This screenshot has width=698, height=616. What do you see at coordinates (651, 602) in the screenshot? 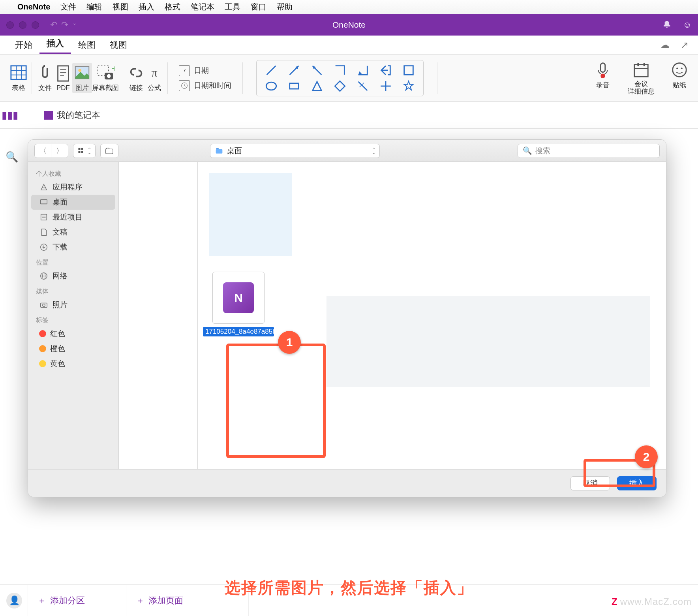
I see `watermark: Zwww.MacZ.com` at bounding box center [651, 602].